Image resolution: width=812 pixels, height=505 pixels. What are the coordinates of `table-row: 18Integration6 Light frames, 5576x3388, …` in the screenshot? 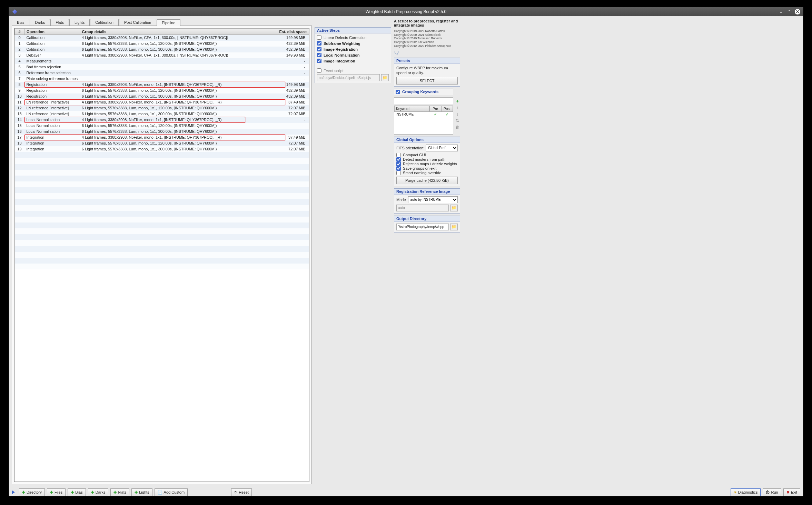 It's located at (162, 143).